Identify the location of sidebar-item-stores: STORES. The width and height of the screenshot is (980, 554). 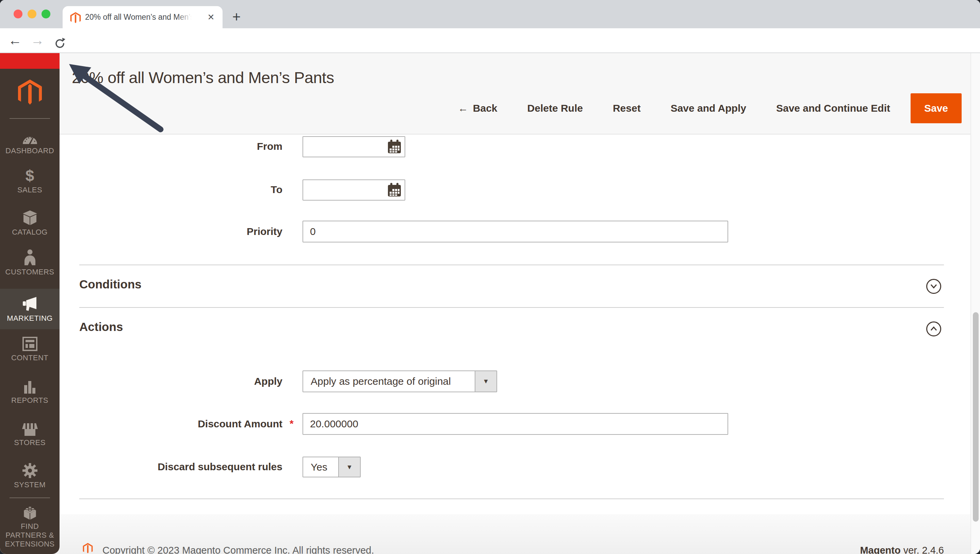
(30, 433).